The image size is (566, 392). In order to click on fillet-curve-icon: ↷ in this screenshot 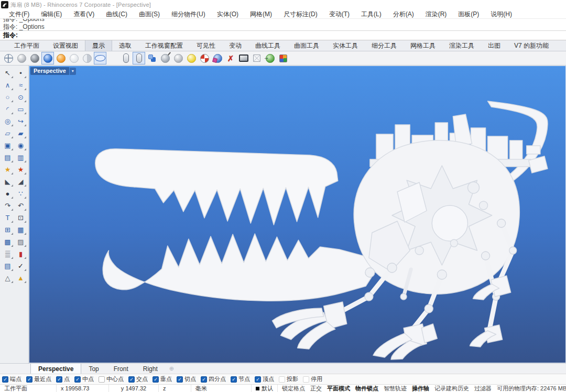, I will do `click(7, 205)`.